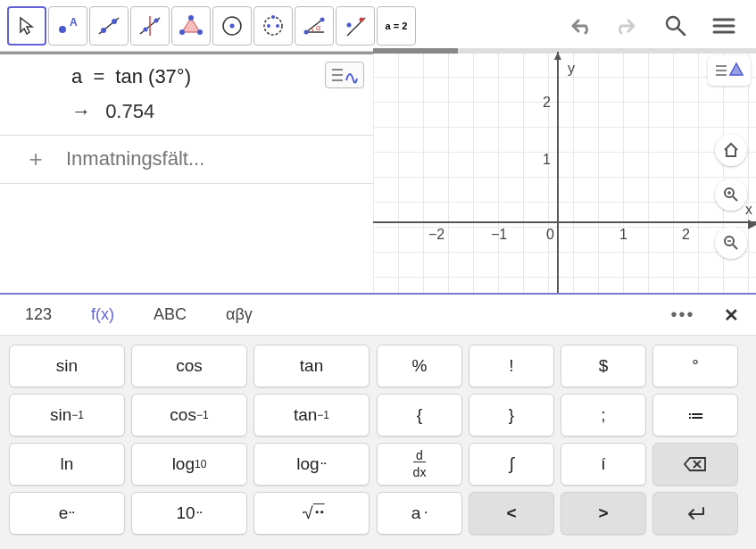 Image resolution: width=756 pixels, height=549 pixels. What do you see at coordinates (724, 26) in the screenshot?
I see `menu-button` at bounding box center [724, 26].